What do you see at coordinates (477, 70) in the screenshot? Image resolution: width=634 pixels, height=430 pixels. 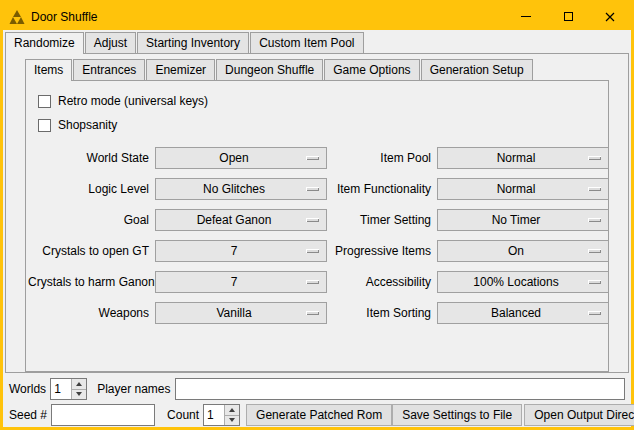 I see `tab-generation-setup: Generation Setup` at bounding box center [477, 70].